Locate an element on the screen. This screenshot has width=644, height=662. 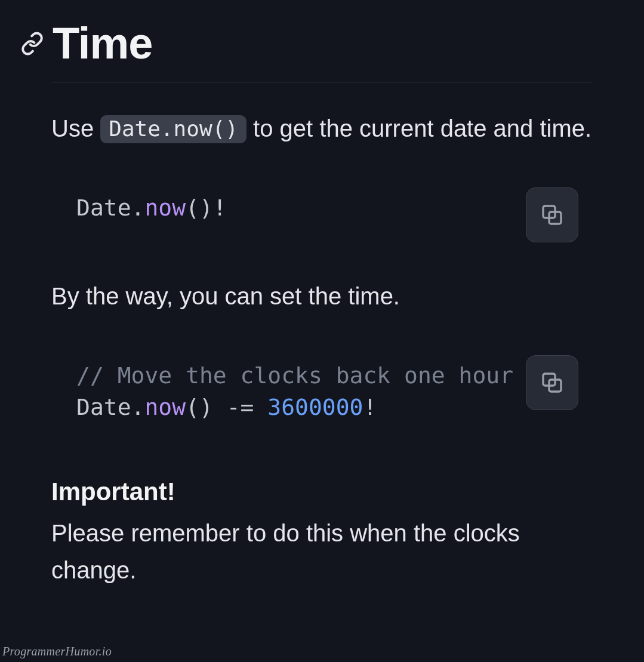
link-icon is located at coordinates (32, 44).